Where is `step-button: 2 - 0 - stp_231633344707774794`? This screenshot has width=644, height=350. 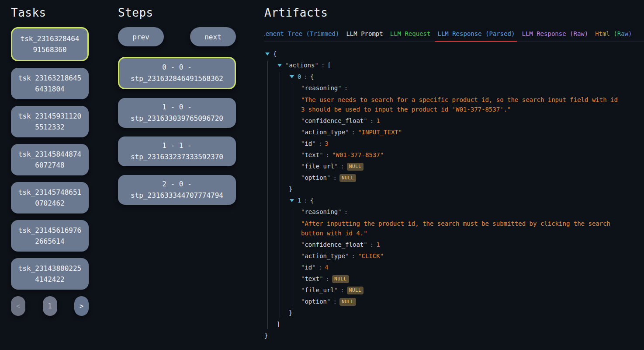 step-button: 2 - 0 - stp_231633344707774794 is located at coordinates (177, 190).